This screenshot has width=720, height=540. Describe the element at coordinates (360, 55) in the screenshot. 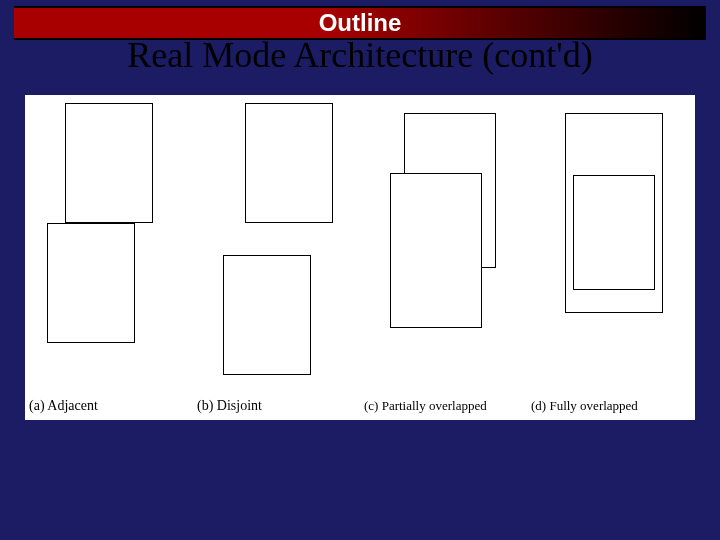

I see `slide-subtitle: Real Mode Architecture (cont'd)` at that location.